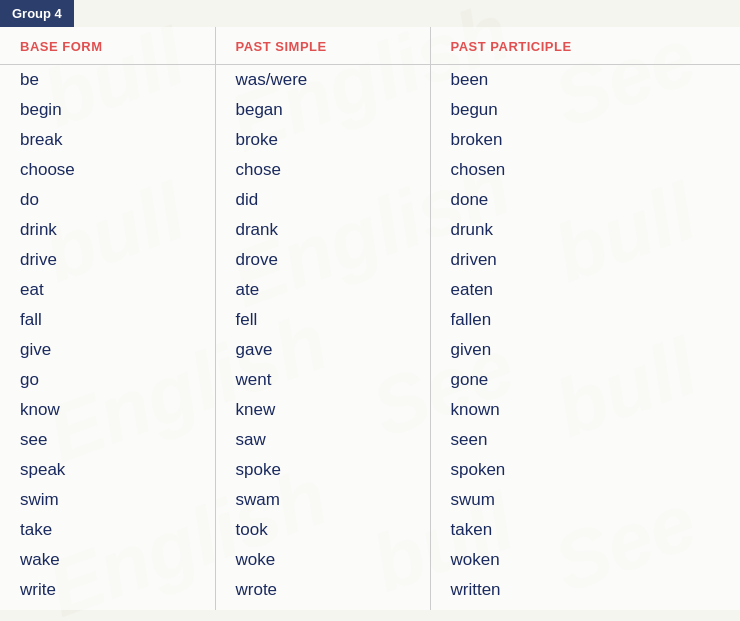 This screenshot has height=621, width=740. Describe the element at coordinates (108, 470) in the screenshot. I see `cell-base-form: speak` at that location.